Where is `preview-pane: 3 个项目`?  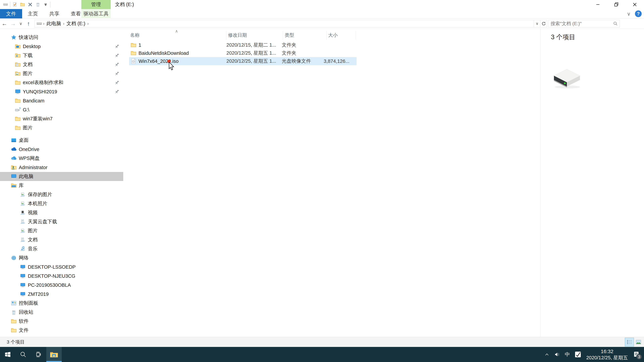
preview-pane: 3 个项目 is located at coordinates (592, 183).